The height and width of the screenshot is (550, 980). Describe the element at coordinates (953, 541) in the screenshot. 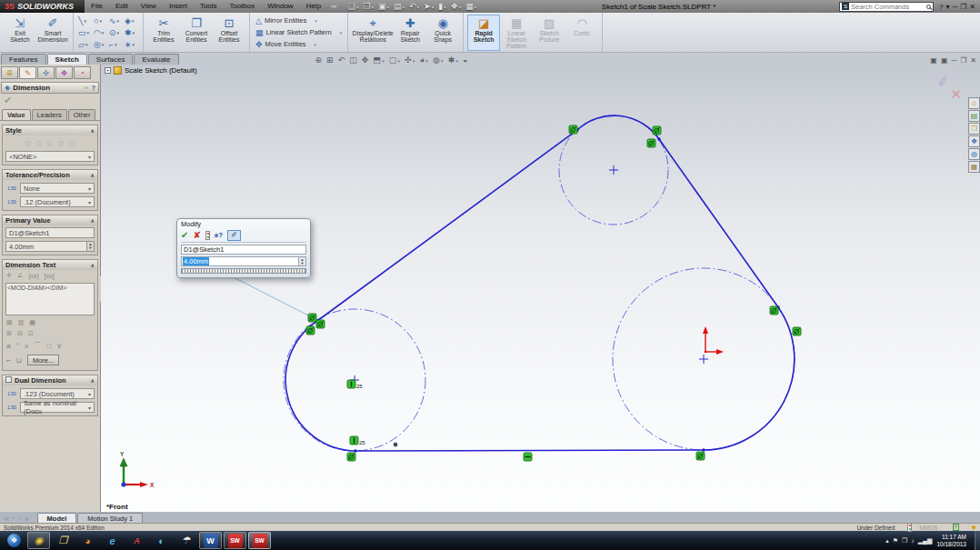

I see `taskbar-clock: 11:17 AM 10/18/2013` at that location.